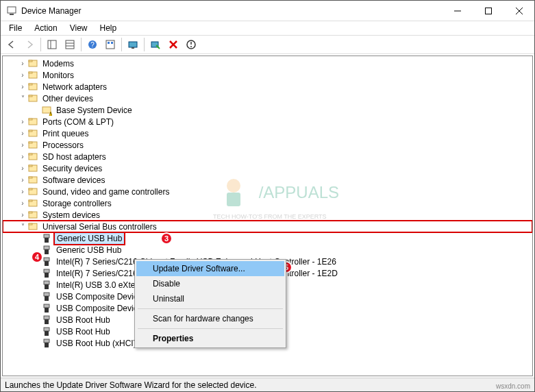  I want to click on tree-category: ›SD host adapters, so click(267, 156).